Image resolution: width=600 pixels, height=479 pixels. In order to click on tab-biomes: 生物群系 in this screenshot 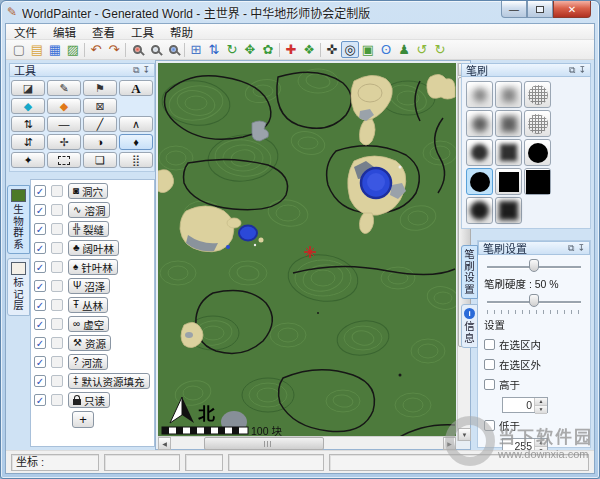, I will do `click(18, 220)`.